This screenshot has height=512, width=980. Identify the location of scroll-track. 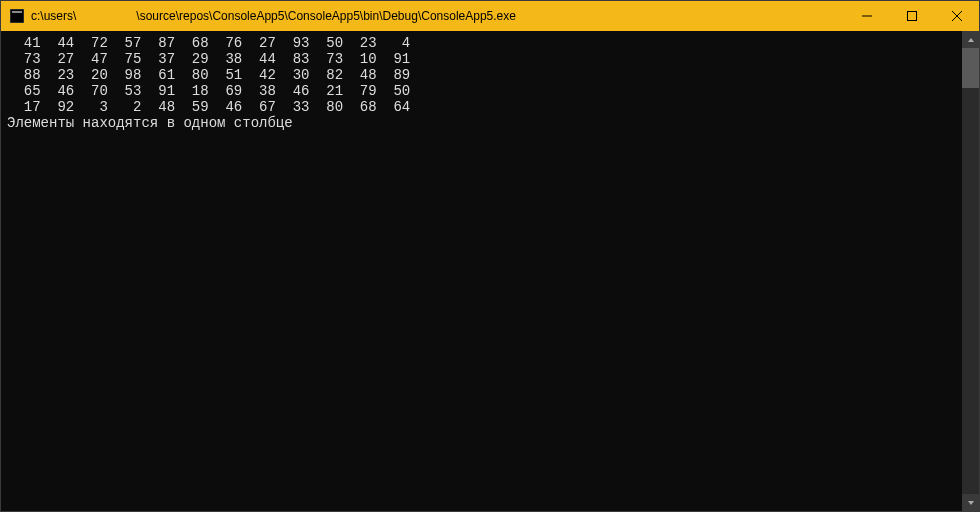
(970, 271).